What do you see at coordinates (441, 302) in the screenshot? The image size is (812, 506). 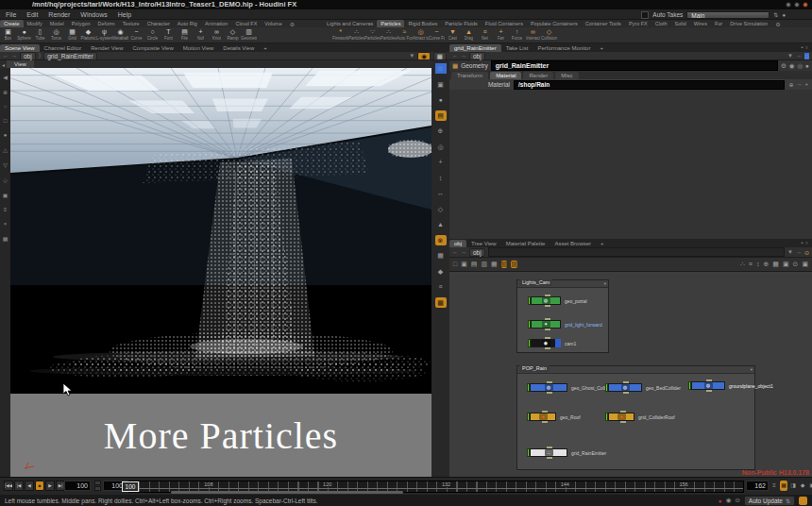 I see `display-options-icon: ▩` at bounding box center [441, 302].